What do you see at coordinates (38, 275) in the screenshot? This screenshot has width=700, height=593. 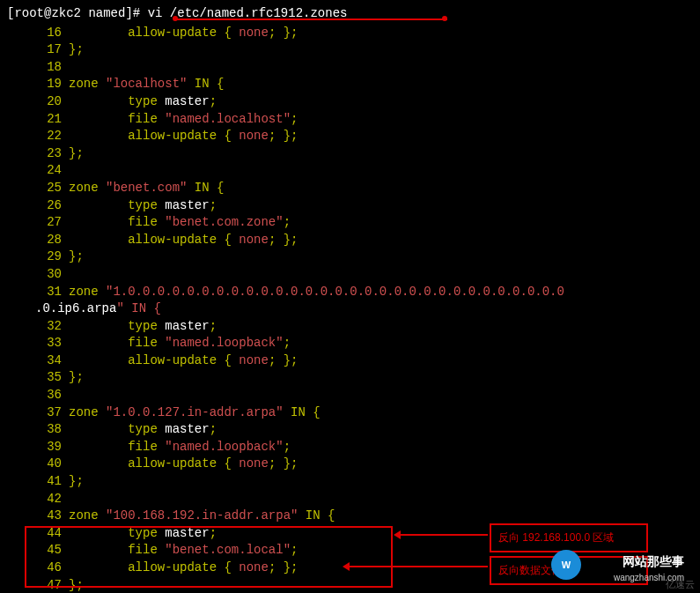 I see `line-number: 30` at bounding box center [38, 275].